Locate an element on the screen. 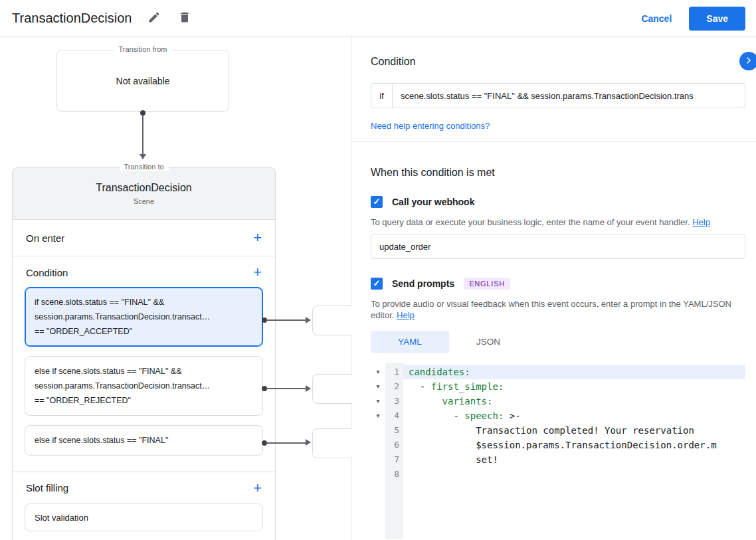  cancel-button: Cancel is located at coordinates (656, 19).